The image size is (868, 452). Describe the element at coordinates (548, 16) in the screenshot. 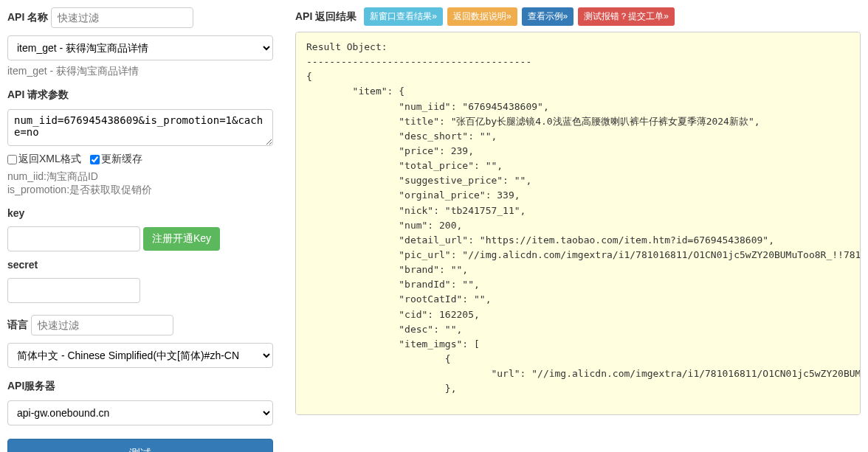

I see `badge-example: 查看示例»` at that location.